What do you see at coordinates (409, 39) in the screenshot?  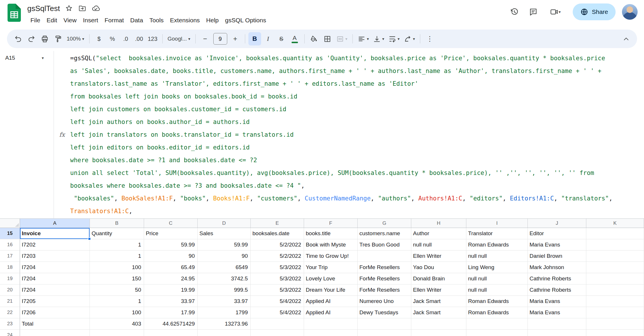 I see `text-rotation-button: ▾` at bounding box center [409, 39].